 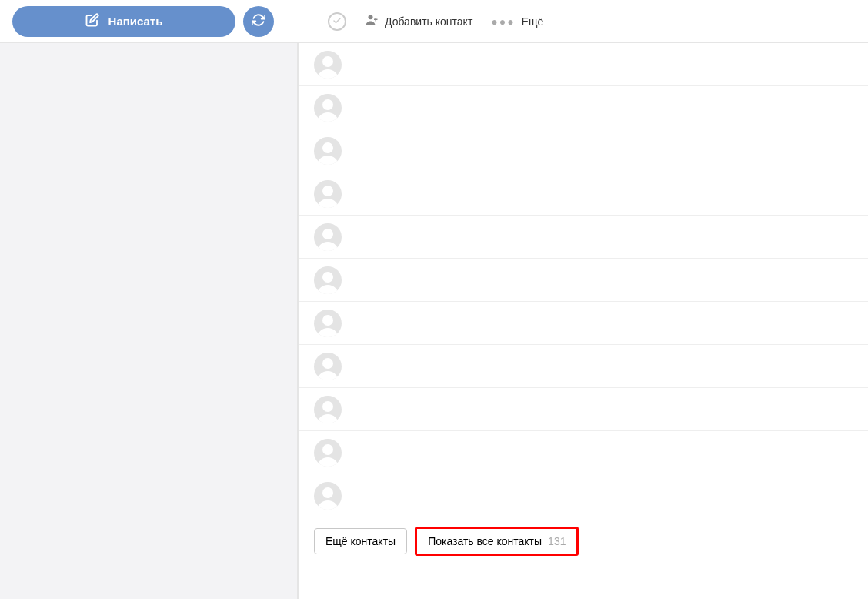 I want to click on show-all-contacts-button: Показать все контакты 131, so click(x=497, y=541).